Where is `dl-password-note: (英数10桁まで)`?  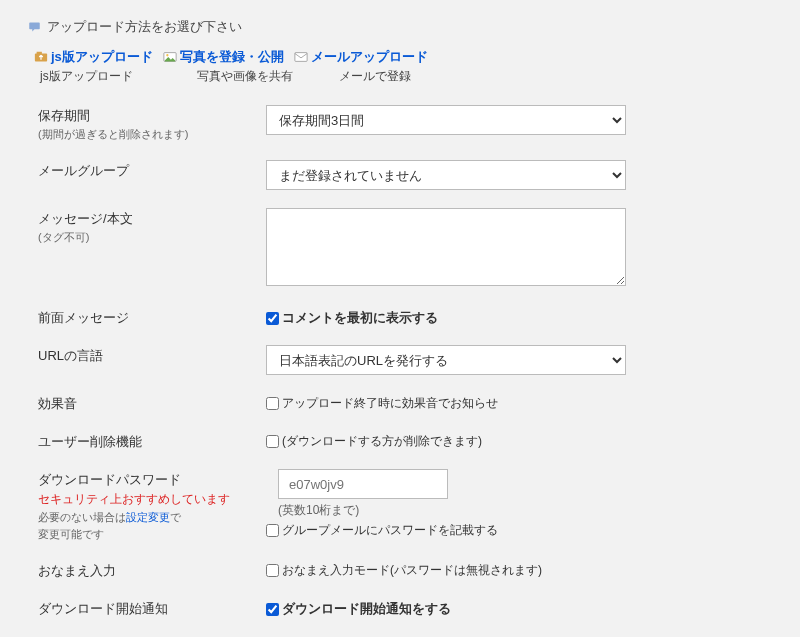
dl-password-note: (英数10桁まで) is located at coordinates (515, 510).